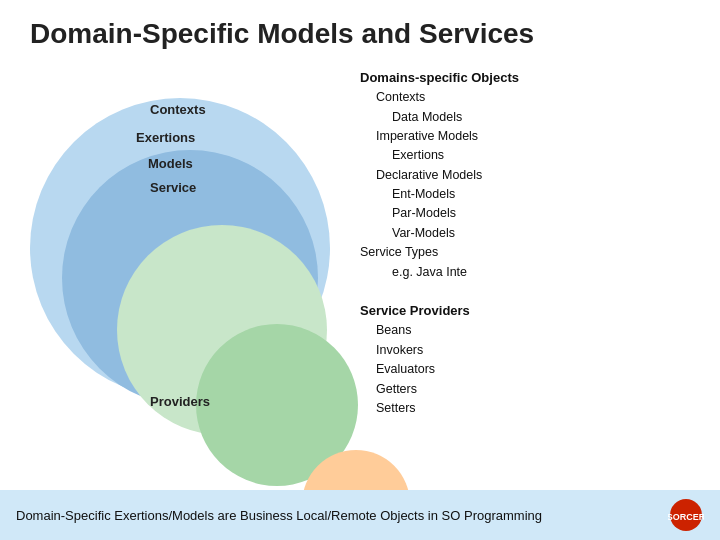 This screenshot has width=720, height=540. I want to click on label-models: Models, so click(170, 164).